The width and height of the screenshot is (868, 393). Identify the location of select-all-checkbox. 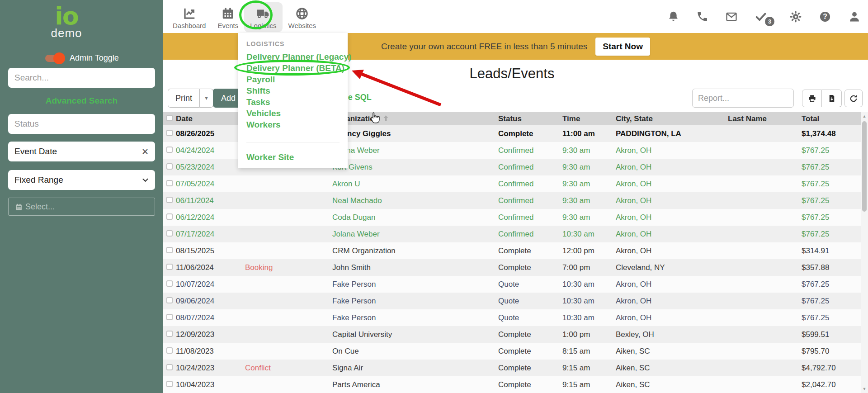
(170, 118).